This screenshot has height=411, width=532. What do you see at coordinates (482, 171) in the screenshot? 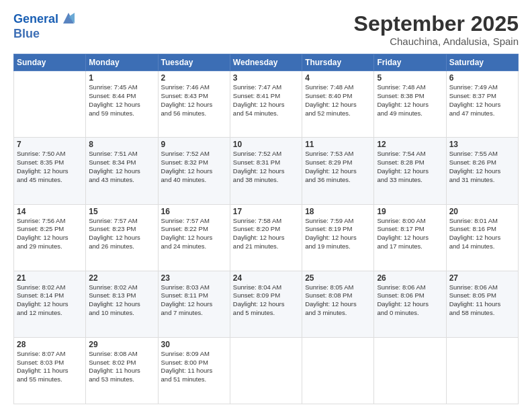
I see `calendar-cell: 13Sunrise: 7:55 AM Sunset: 8:26 PM Dayli…` at bounding box center [482, 171].